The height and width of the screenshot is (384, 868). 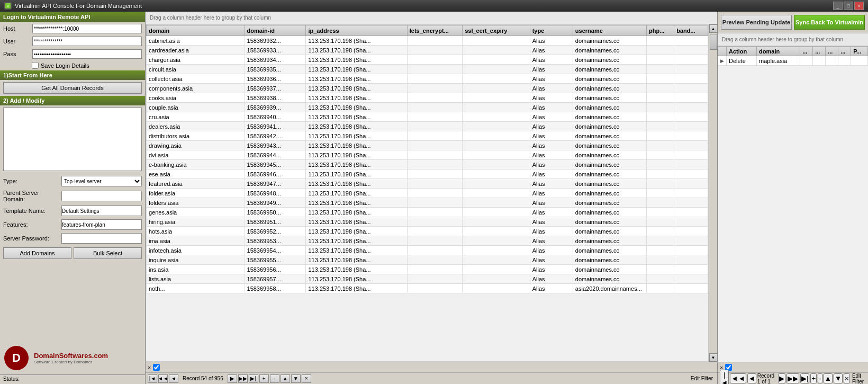 What do you see at coordinates (807, 51) in the screenshot?
I see `col-extra1: ...` at bounding box center [807, 51].